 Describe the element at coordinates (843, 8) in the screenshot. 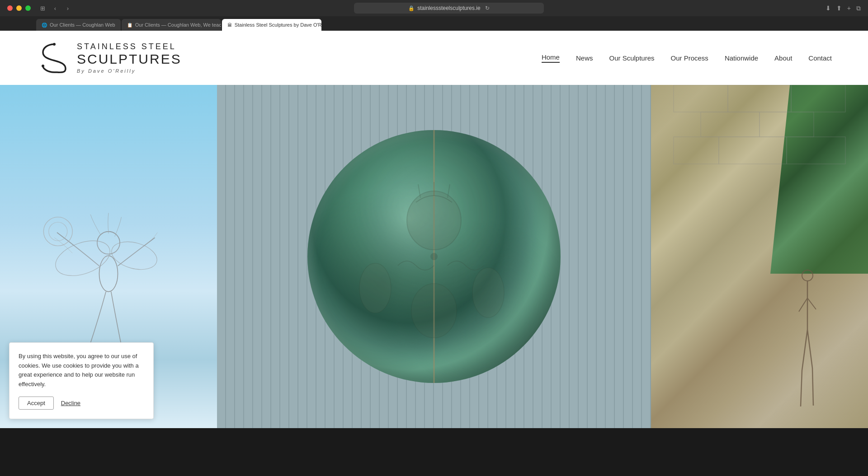

I see `browser-right-controls: ⬇ ⬆ + ⧉` at that location.